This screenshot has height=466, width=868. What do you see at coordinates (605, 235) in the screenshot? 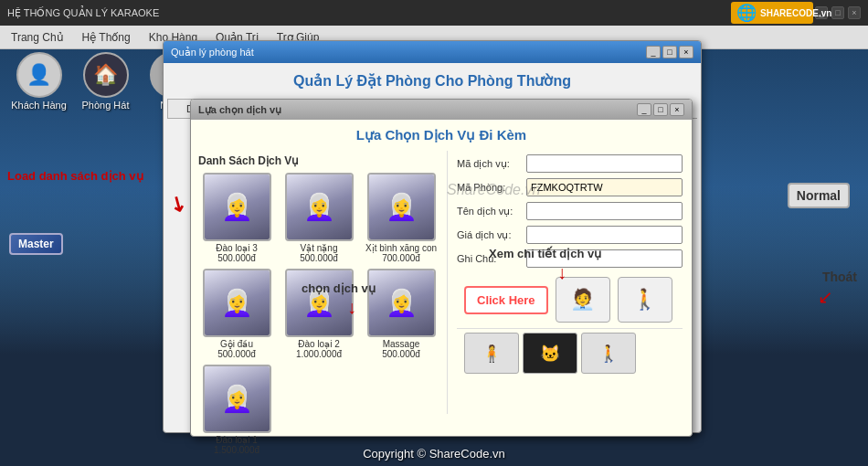
I see `gia-dv-input` at bounding box center [605, 235].